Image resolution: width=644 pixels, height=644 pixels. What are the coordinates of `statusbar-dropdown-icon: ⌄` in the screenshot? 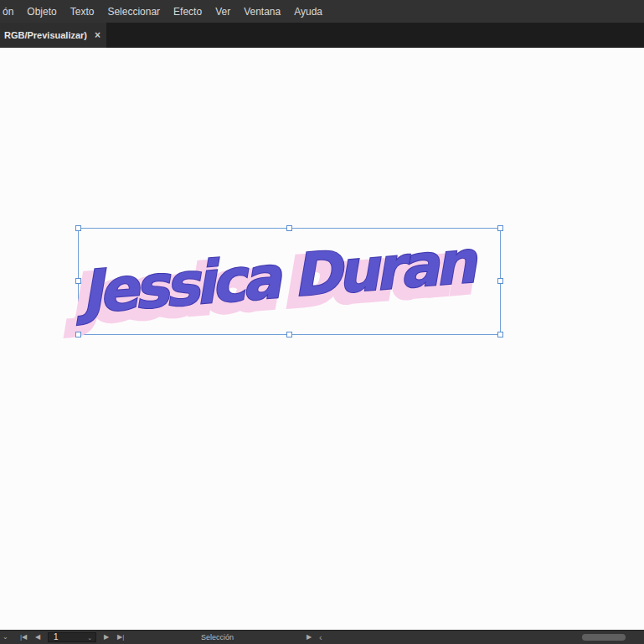 It's located at (5, 637).